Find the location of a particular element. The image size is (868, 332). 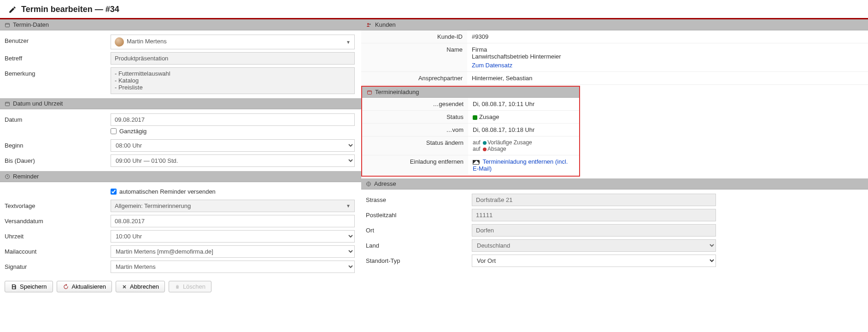

value-status: Zusage is located at coordinates (489, 117).